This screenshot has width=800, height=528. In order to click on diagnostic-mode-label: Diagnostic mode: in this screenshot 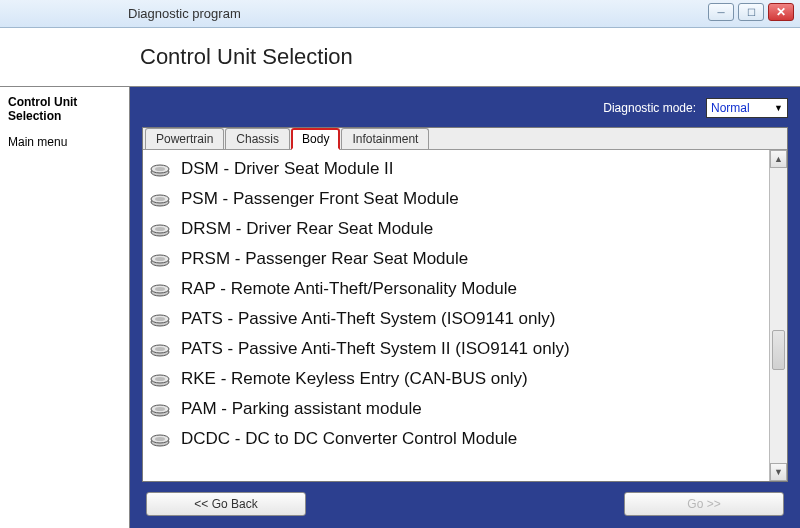, I will do `click(650, 108)`.